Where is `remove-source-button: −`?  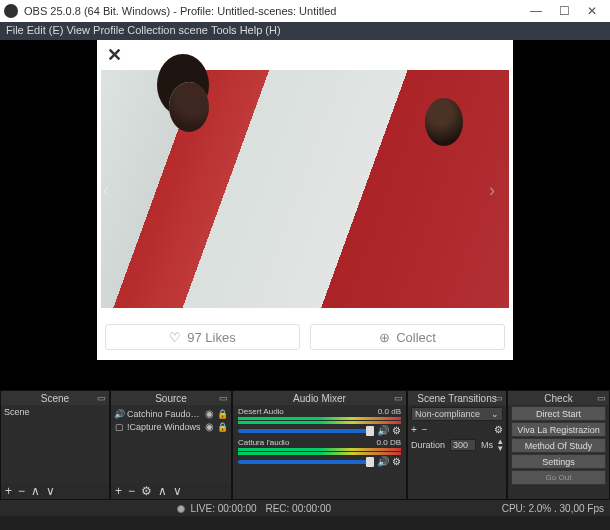
remove-source-button: − is located at coordinates (132, 491).